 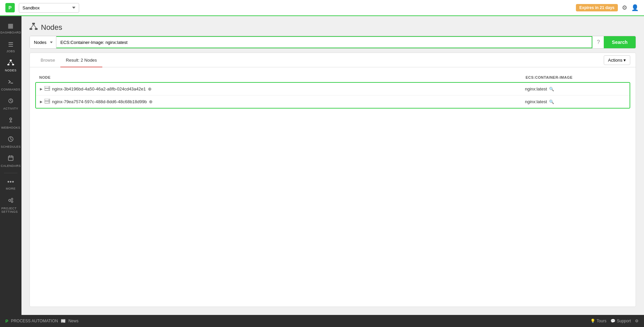 I want to click on bottombar-news-link: News, so click(x=73, y=321).